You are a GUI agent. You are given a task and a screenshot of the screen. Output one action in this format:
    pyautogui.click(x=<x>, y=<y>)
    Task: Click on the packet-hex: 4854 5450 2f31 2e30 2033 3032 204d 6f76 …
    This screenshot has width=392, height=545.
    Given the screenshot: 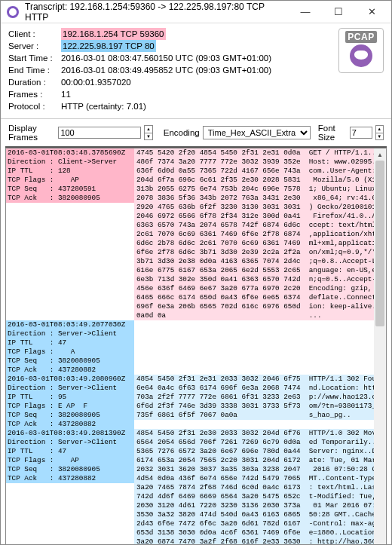 What is the action you would take?
    pyautogui.click(x=256, y=487)
    